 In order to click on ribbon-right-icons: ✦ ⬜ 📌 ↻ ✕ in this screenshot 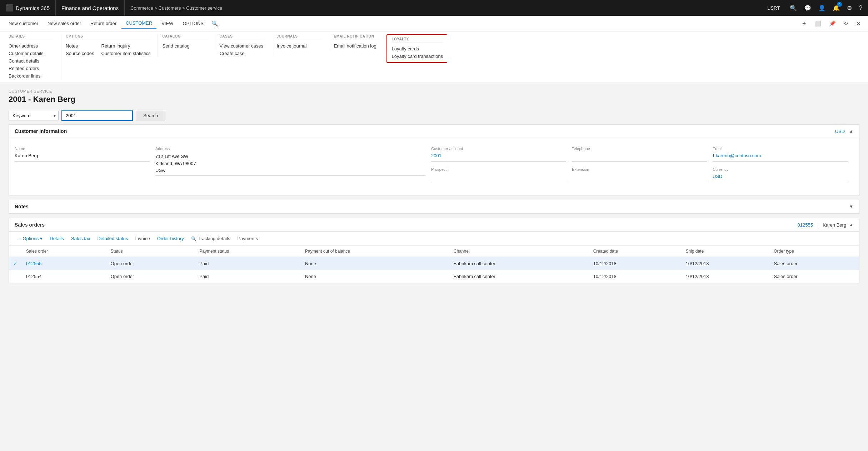, I will do `click(832, 24)`.